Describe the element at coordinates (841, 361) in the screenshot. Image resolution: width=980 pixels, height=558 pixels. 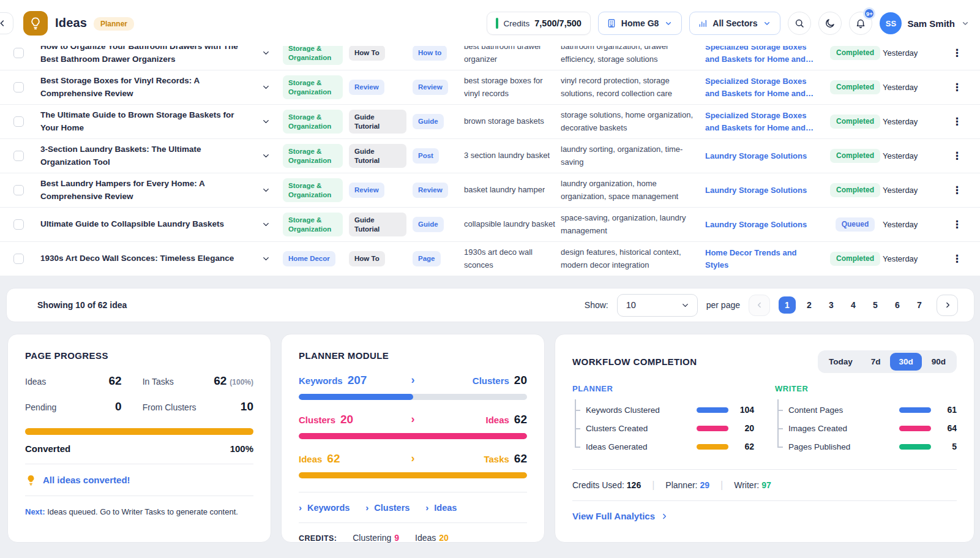
I see `range-option: Today` at that location.